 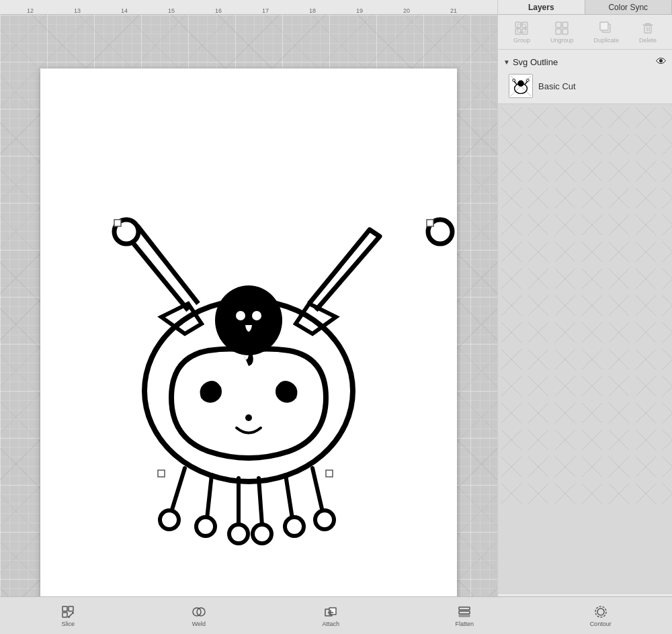 I want to click on panel-toolbar: Group Ungroup Duplicate, so click(x=585, y=32).